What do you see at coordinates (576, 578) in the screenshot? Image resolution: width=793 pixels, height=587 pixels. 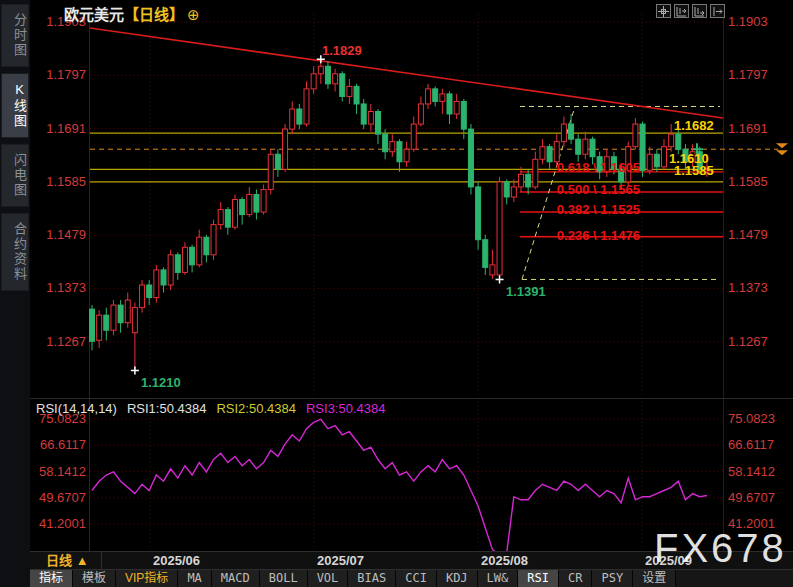 I see `tab-CR: CR` at bounding box center [576, 578].